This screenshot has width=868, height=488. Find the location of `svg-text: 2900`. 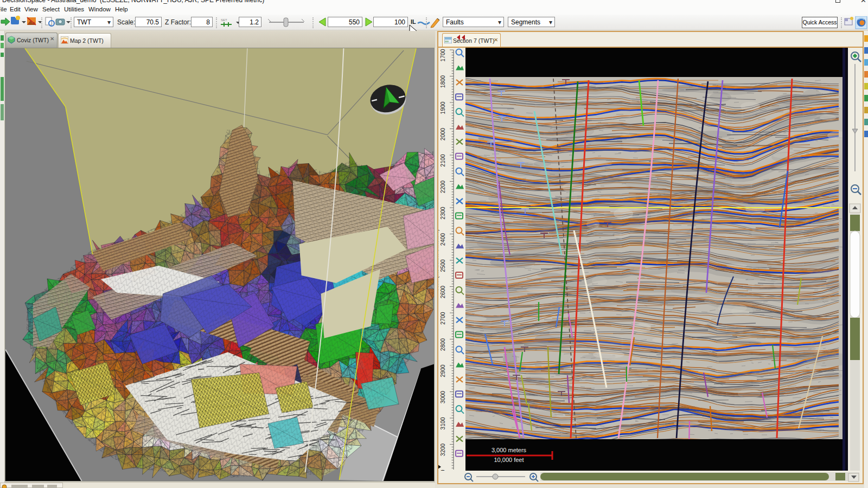

svg-text: 2900 is located at coordinates (443, 371).